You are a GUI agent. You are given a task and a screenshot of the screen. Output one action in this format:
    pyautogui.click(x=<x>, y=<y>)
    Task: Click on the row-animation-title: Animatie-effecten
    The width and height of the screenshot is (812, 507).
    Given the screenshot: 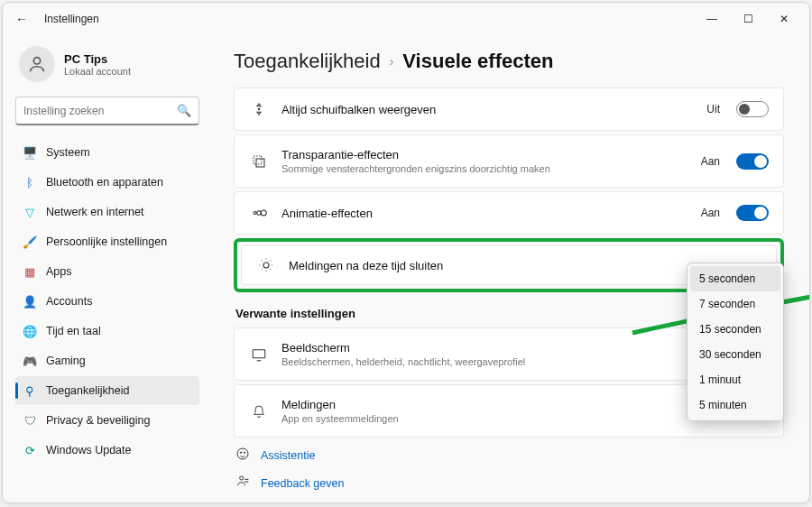 What is the action you would take?
    pyautogui.click(x=485, y=213)
    